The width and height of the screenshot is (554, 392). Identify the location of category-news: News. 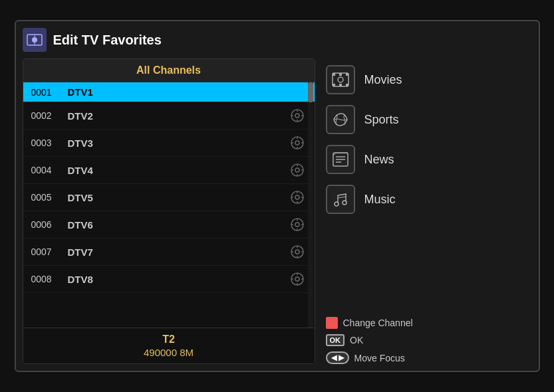
(429, 159).